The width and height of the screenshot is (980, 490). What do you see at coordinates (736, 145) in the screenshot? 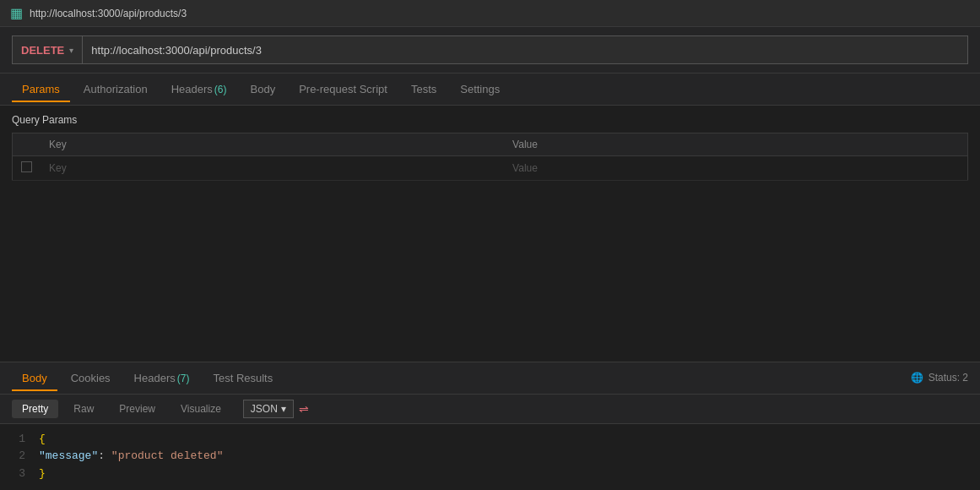
I see `value-header: Value` at bounding box center [736, 145].